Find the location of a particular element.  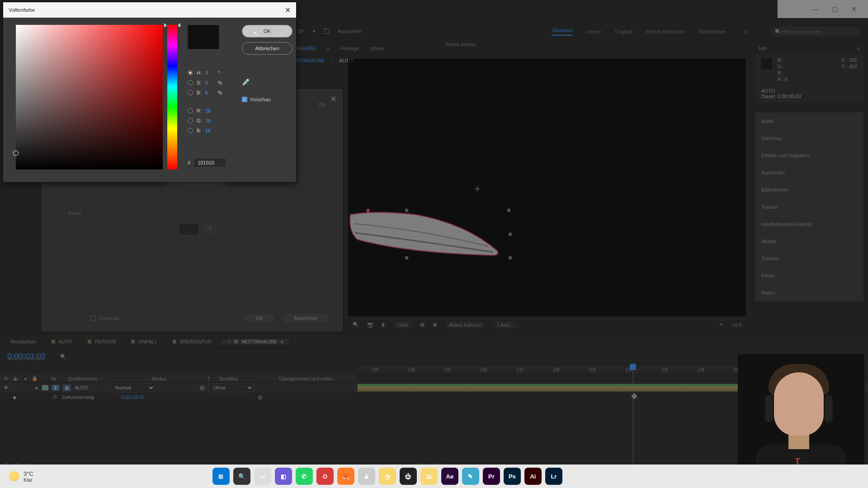

prop-name: Zeitverzerrung is located at coordinates (78, 397).